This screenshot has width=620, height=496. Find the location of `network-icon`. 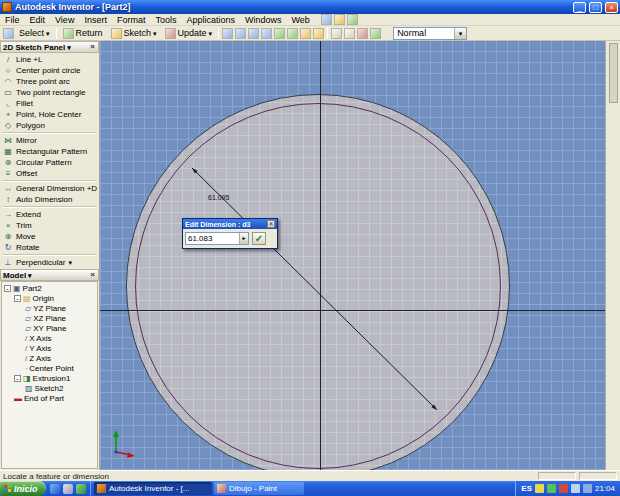

network-icon is located at coordinates (588, 488).